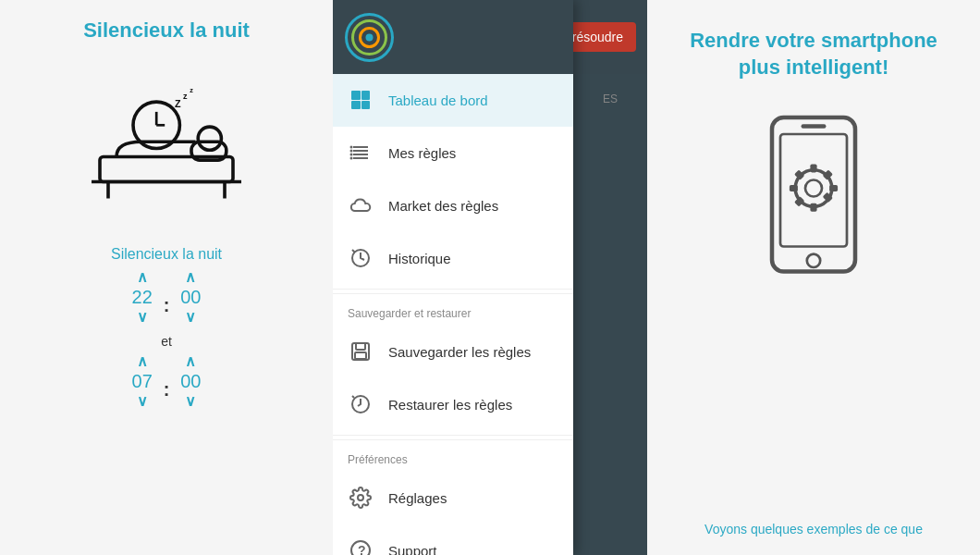 The width and height of the screenshot is (980, 555). Describe the element at coordinates (190, 381) in the screenshot. I see `minutes-value-2: 00` at that location.